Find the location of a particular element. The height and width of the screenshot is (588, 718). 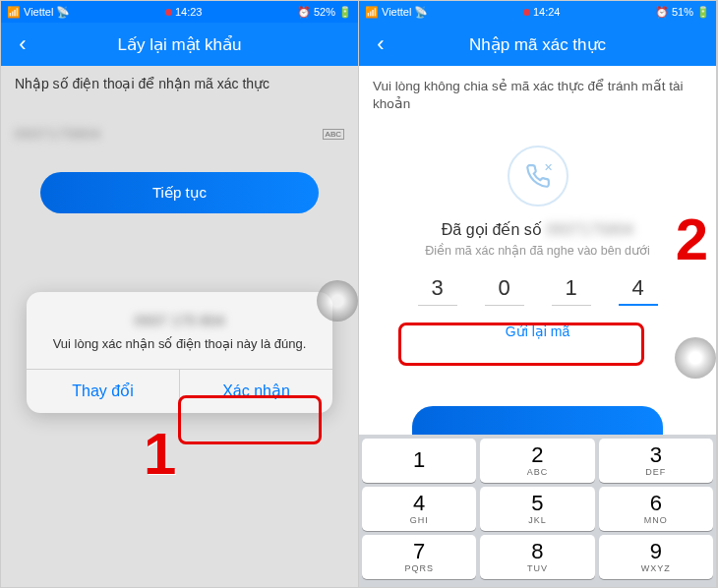

alert-phone-blurred: 0937 175 804 is located at coordinates (179, 321).